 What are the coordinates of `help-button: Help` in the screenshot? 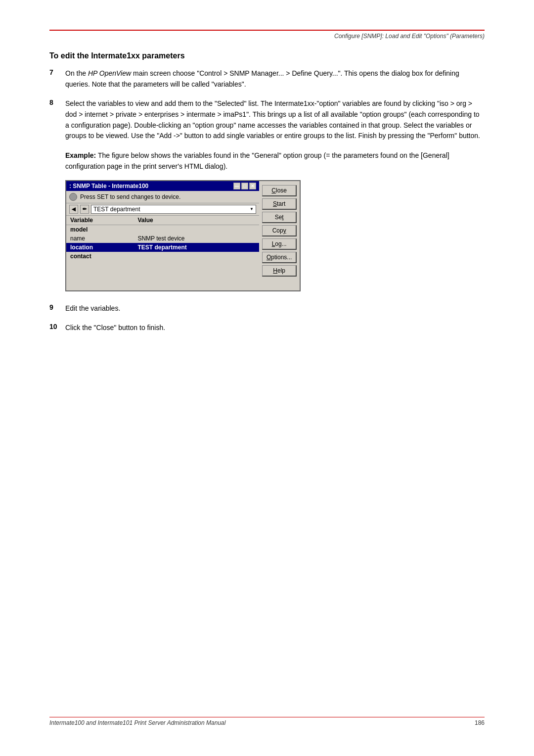 It's located at (279, 271).